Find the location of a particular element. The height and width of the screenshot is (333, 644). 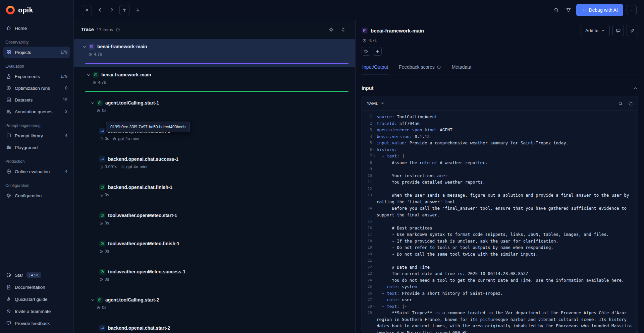

footer-item-documentation: Documentation is located at coordinates (37, 287).